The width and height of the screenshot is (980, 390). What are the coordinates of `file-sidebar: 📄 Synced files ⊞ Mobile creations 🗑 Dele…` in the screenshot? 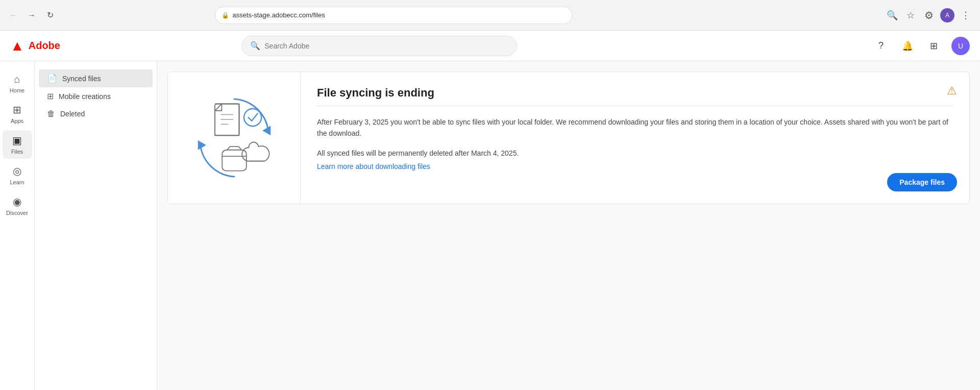 It's located at (96, 226).